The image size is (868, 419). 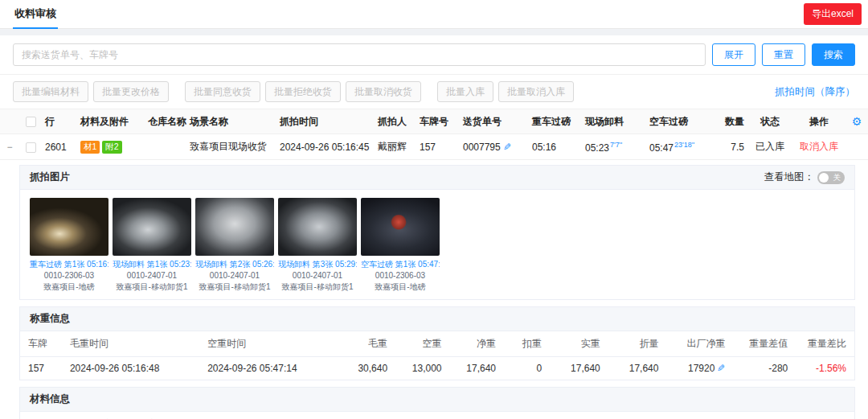 I want to click on weigh-diff-ratio: -1.56%, so click(x=825, y=368).